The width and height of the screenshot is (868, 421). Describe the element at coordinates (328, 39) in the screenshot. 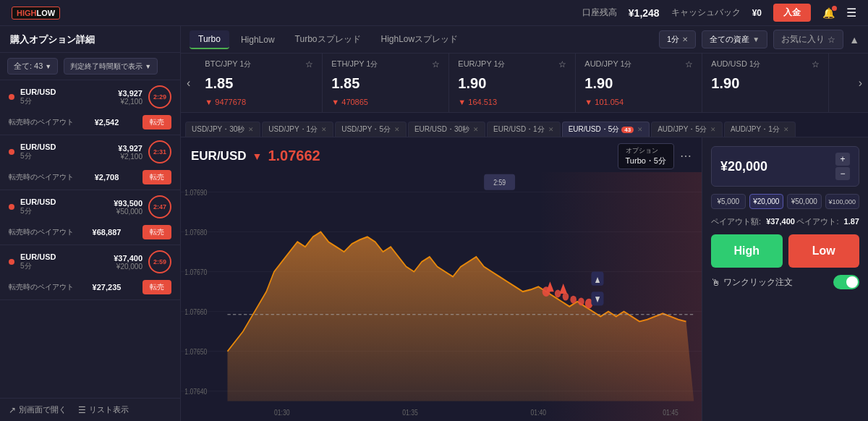

I see `tab-turbo-spread: Turboスプレッド` at that location.